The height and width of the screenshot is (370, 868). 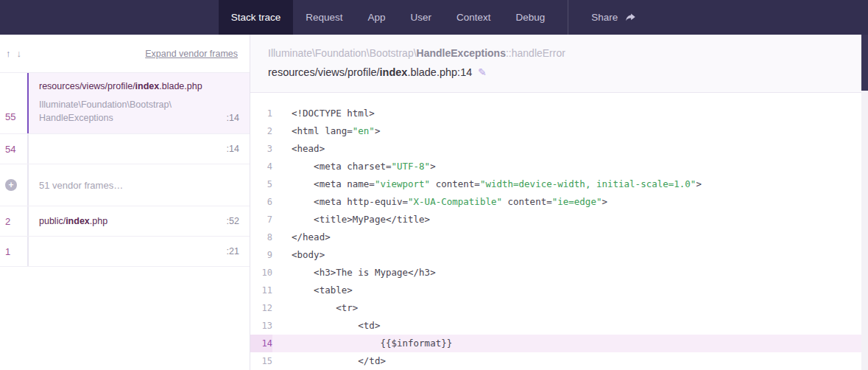 What do you see at coordinates (138, 185) in the screenshot?
I see `frame-body: 51 vendor frames…` at bounding box center [138, 185].